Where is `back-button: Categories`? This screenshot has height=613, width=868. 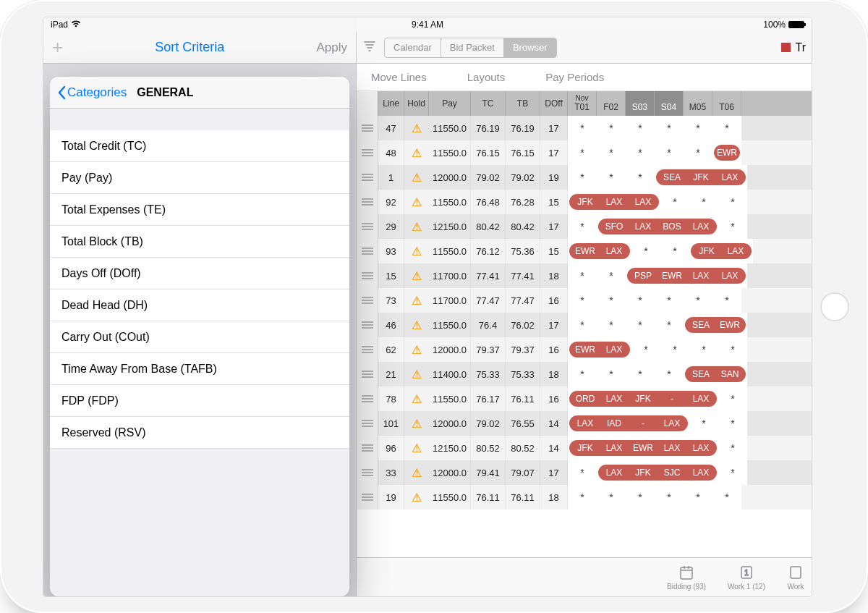
back-button: Categories is located at coordinates (92, 93).